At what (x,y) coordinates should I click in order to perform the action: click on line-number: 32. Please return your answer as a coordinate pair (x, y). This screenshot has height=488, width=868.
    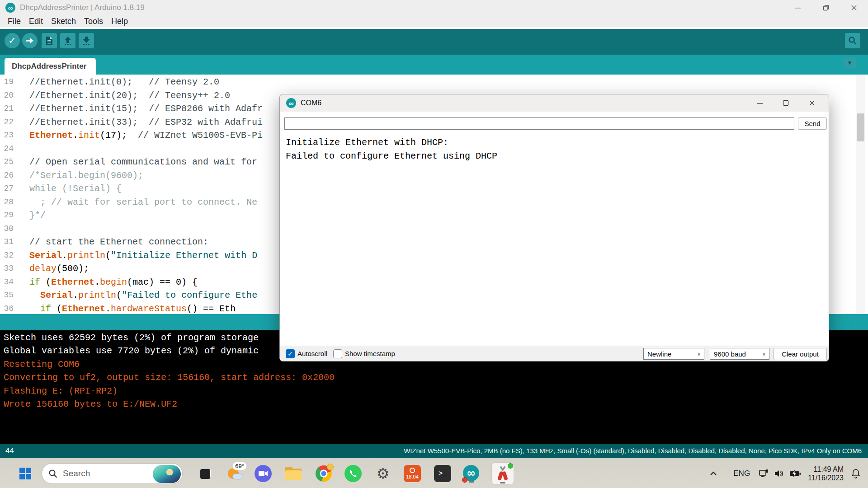
    Looking at the image, I should click on (9, 256).